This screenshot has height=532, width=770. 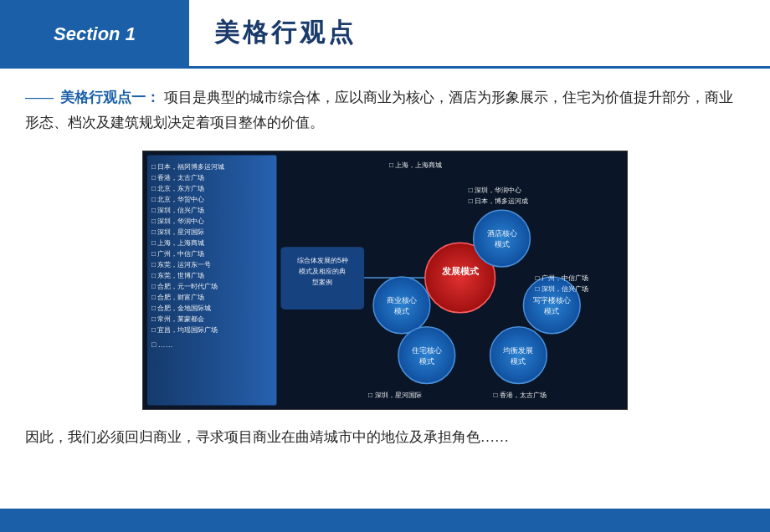 I want to click on svg-text: 均衡发展, so click(x=517, y=350).